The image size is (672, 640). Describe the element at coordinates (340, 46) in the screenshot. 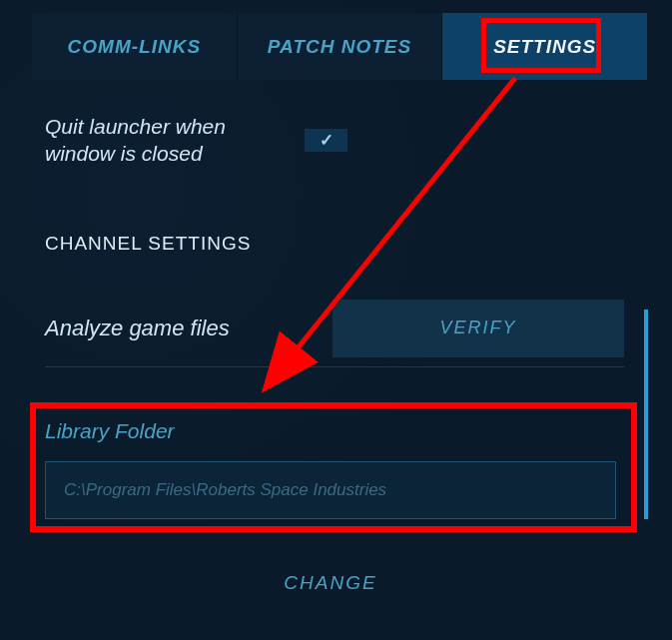

I see `tab-patch-notes: PATCH NOTES` at that location.